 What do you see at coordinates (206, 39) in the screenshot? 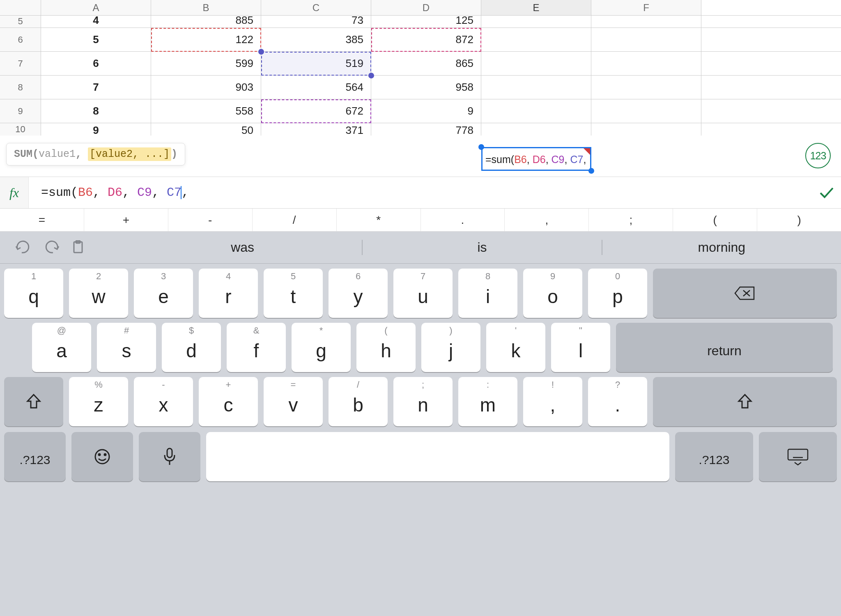
I see `cell: 122` at bounding box center [206, 39].